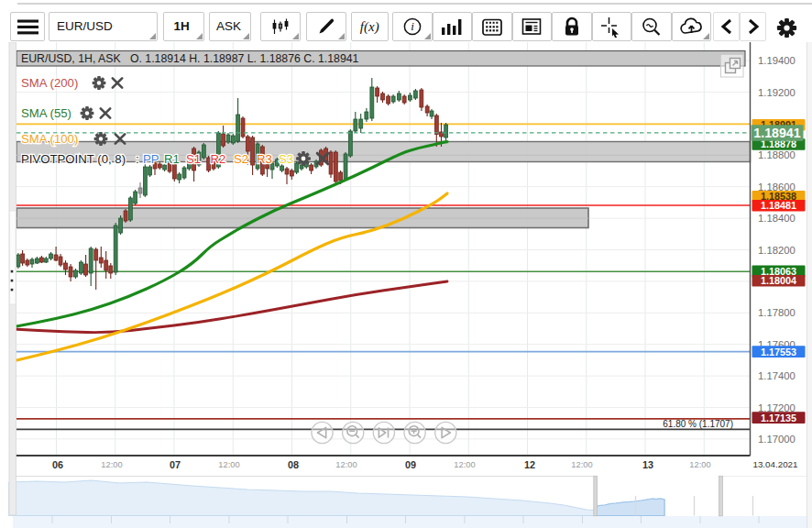  What do you see at coordinates (777, 93) in the screenshot?
I see `svg-text: 1.19200` at bounding box center [777, 93].